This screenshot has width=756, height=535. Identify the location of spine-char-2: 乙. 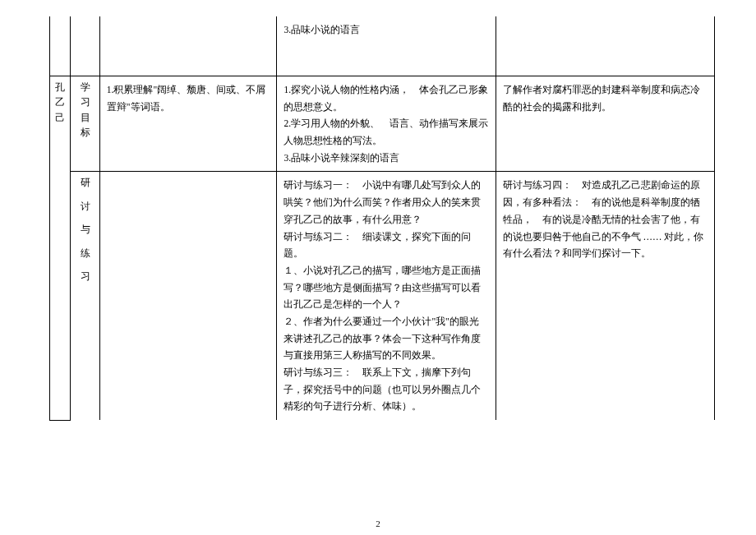
(60, 102).